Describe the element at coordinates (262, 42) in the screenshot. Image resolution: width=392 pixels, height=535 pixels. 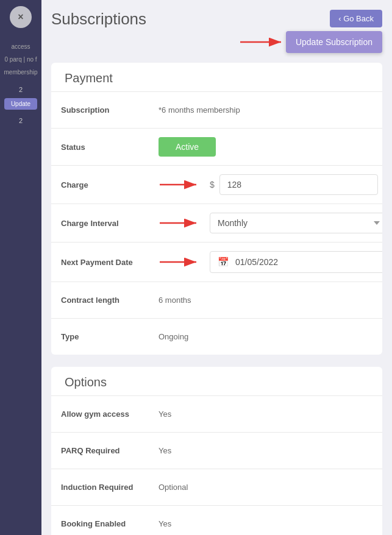
I see `arrow-annotation-update` at that location.